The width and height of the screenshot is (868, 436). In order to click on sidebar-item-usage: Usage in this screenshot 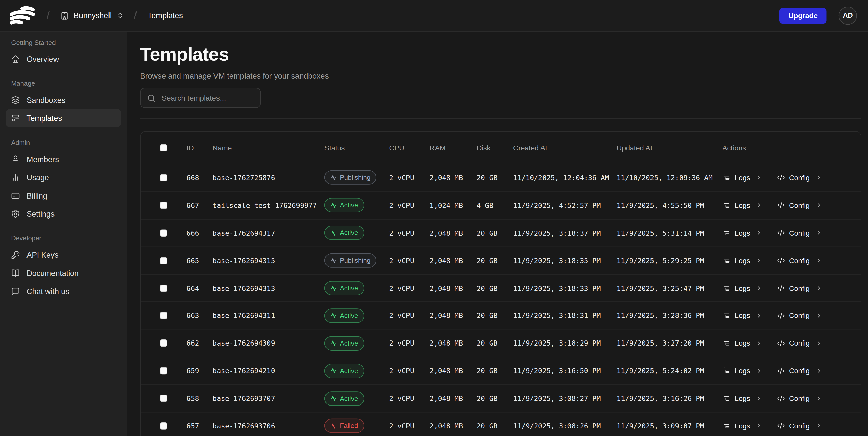, I will do `click(63, 177)`.